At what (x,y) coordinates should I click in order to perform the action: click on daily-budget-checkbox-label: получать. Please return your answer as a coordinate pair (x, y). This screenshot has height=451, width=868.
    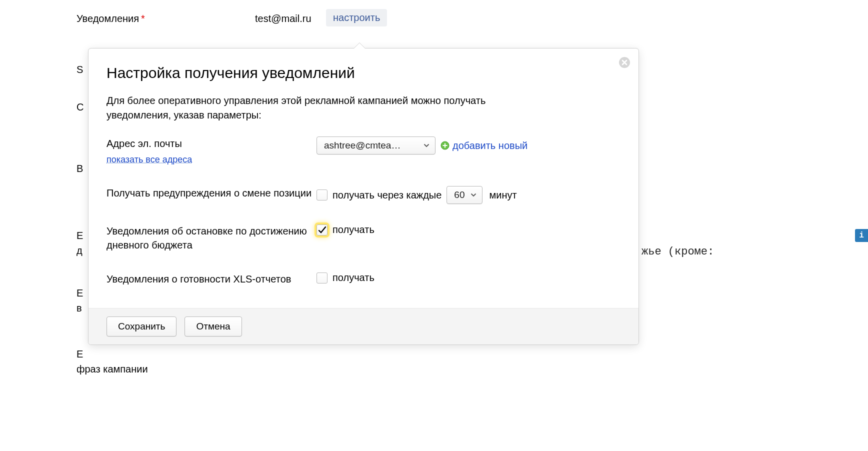
    Looking at the image, I should click on (354, 230).